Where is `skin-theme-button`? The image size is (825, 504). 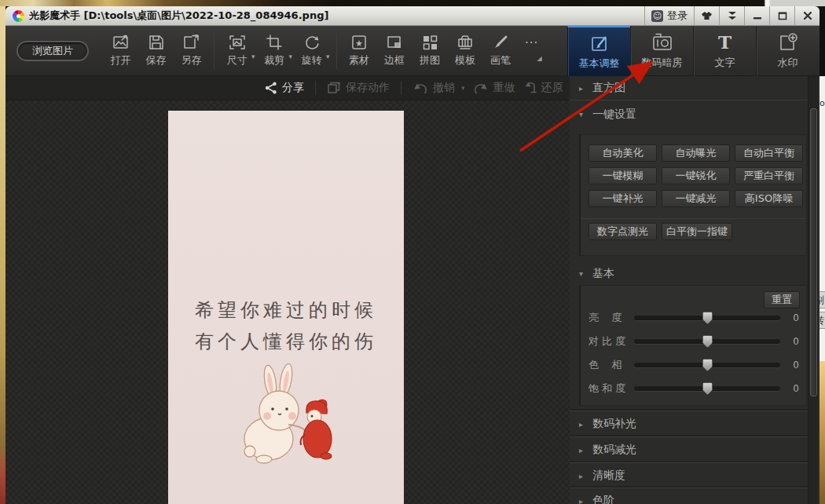 skin-theme-button is located at coordinates (706, 16).